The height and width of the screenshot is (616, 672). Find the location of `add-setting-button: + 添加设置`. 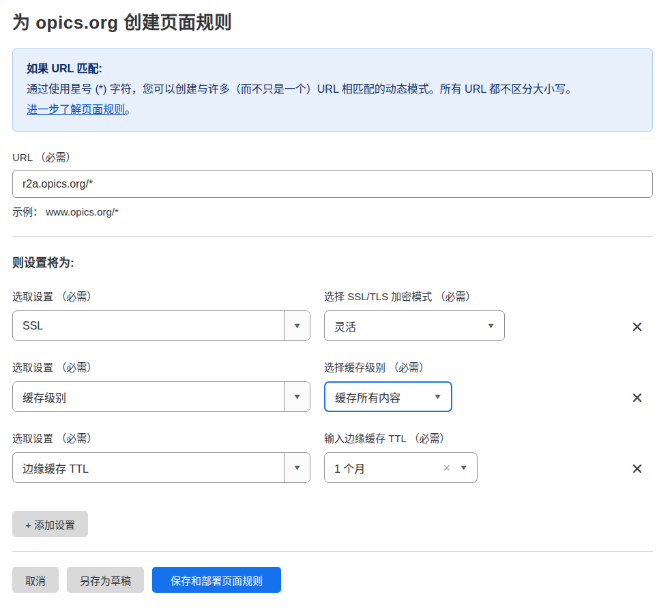

add-setting-button: + 添加设置 is located at coordinates (50, 524).